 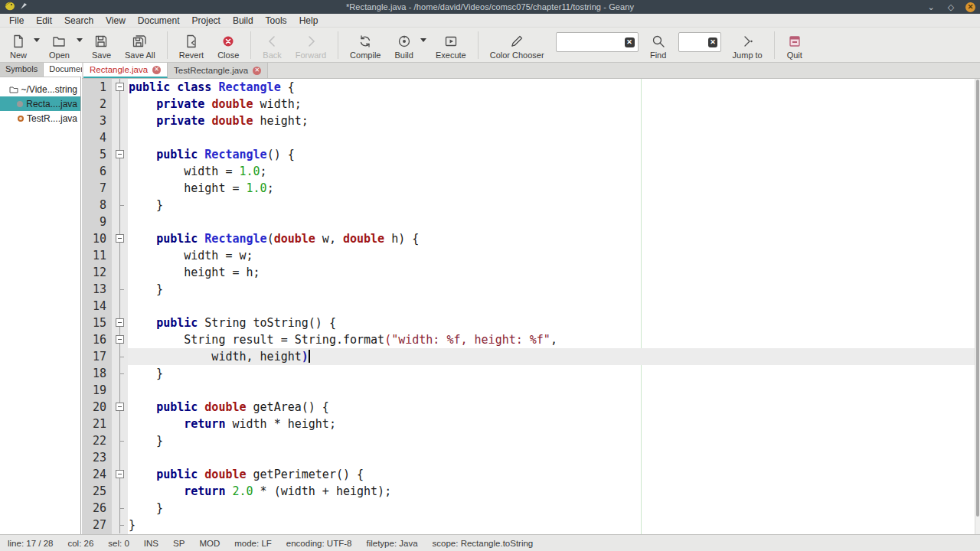 What do you see at coordinates (554, 256) in the screenshot?
I see `code-line: width = w;` at bounding box center [554, 256].